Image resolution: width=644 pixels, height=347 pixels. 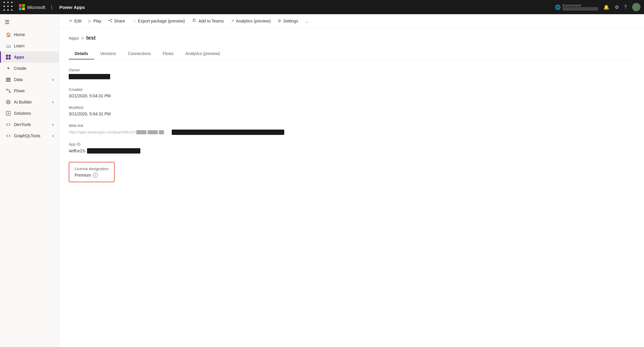 What do you see at coordinates (30, 102) in the screenshot?
I see `sidebar-item-ai-builder: AI Builder ∨` at bounding box center [30, 102].